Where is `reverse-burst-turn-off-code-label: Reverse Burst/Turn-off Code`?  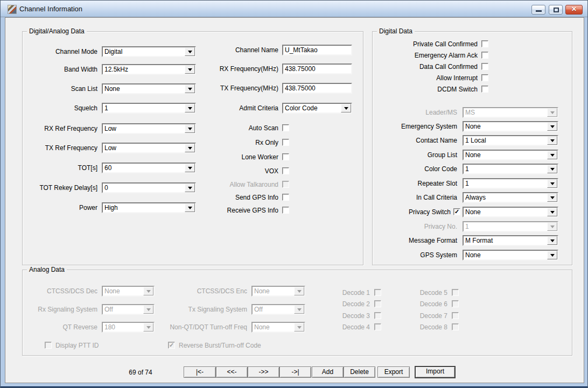 reverse-burst-turn-off-code-label: Reverse Burst/Turn-off Code is located at coordinates (220, 345).